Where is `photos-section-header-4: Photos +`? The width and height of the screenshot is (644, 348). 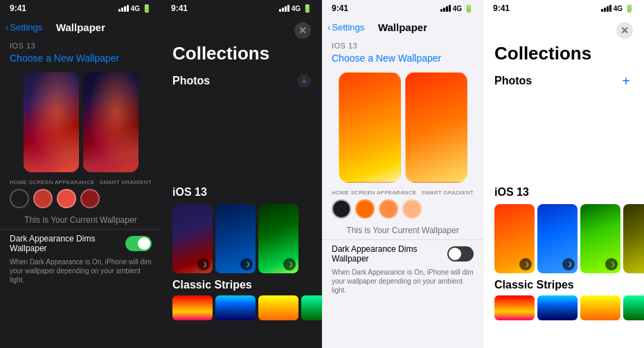
photos-section-header-4: Photos + is located at coordinates (564, 82).